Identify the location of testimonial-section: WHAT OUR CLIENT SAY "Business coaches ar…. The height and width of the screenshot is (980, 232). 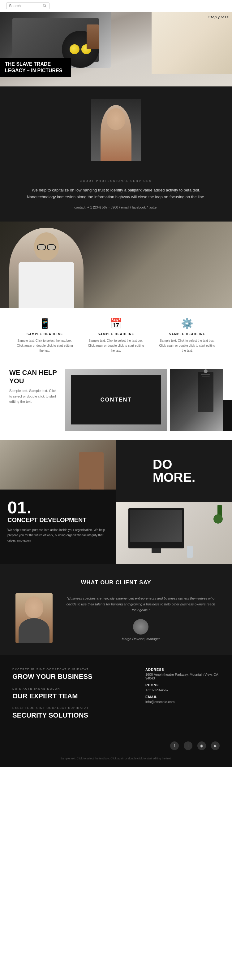
(116, 609).